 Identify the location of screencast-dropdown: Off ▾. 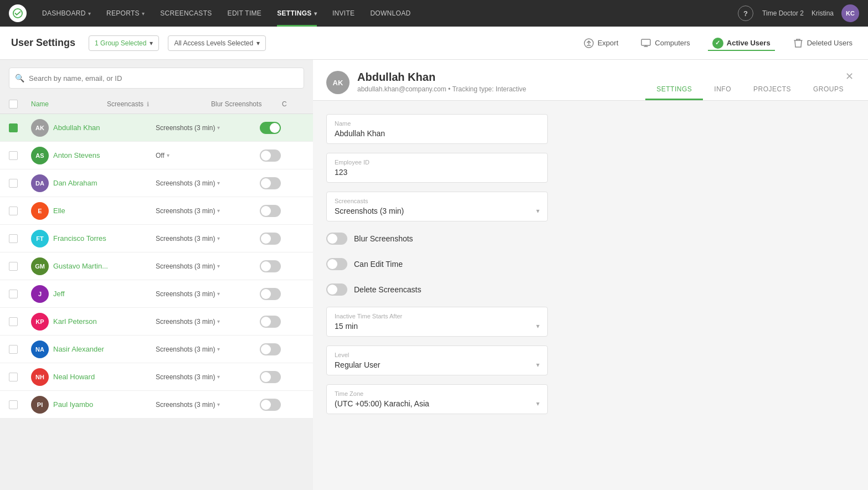
(206, 156).